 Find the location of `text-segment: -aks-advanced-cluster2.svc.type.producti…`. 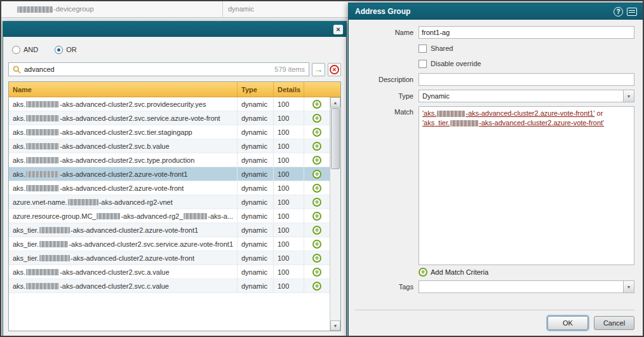

text-segment: -aks-advanced-cluster2.svc.type.producti… is located at coordinates (127, 160).